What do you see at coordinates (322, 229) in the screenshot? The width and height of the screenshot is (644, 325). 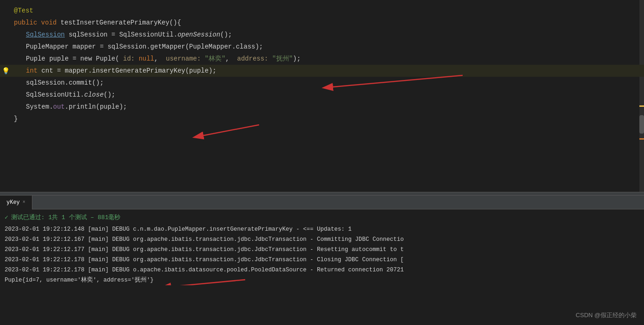 I see `console-line-1: 2023-02-01 19:22:12.148 [main] DEBUG c.n…` at bounding box center [322, 229].